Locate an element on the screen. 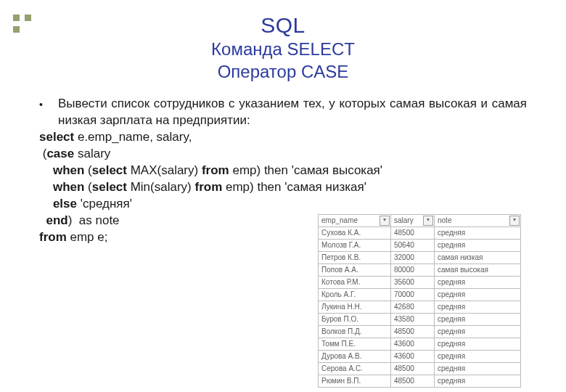  cell-emp-name: Буров П.О. is located at coordinates (354, 319).